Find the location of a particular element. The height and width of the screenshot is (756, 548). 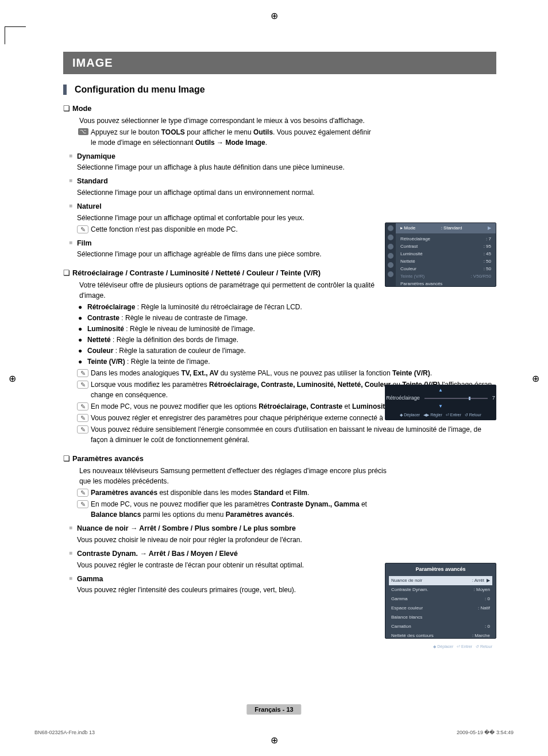

osd-slider-value: 7 is located at coordinates (494, 398).